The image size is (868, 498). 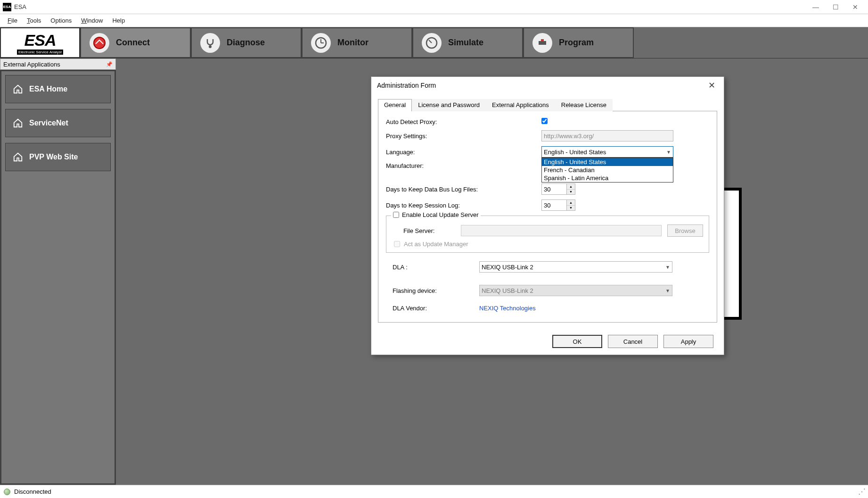 I want to click on tab-external-applications: External Applications, so click(x=520, y=105).